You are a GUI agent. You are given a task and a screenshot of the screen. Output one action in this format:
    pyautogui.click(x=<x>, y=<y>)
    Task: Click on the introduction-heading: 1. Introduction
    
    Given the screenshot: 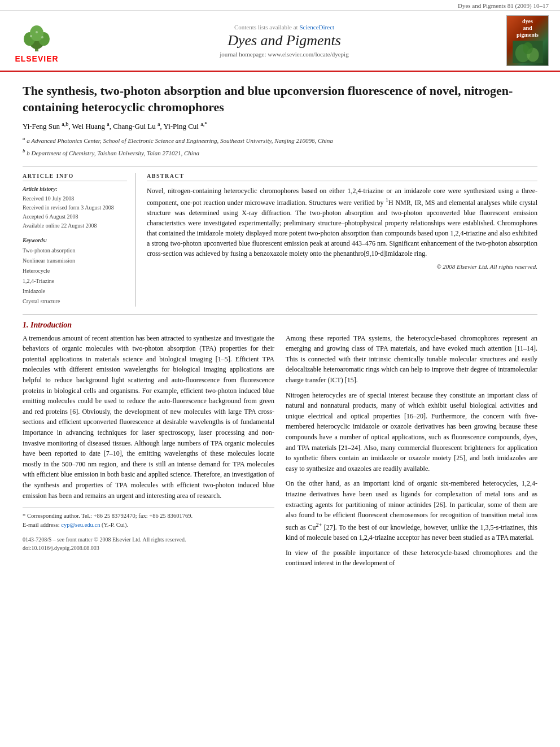 What is the action you would take?
    pyautogui.click(x=280, y=325)
    